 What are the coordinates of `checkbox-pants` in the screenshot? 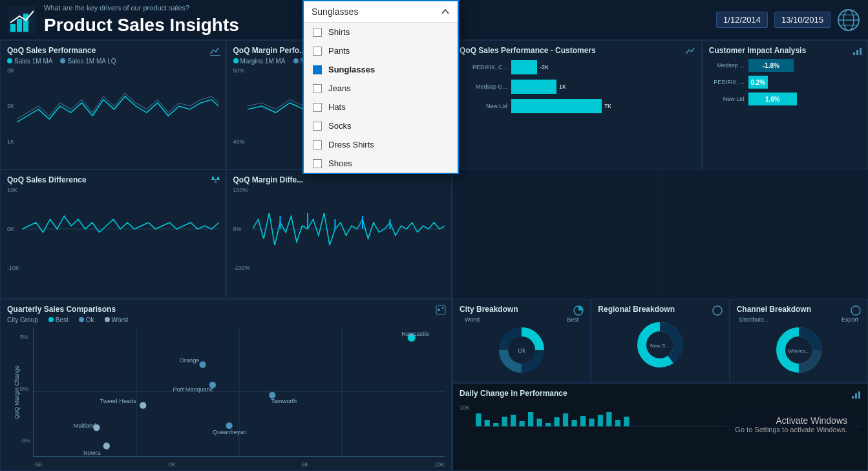 It's located at (317, 51).